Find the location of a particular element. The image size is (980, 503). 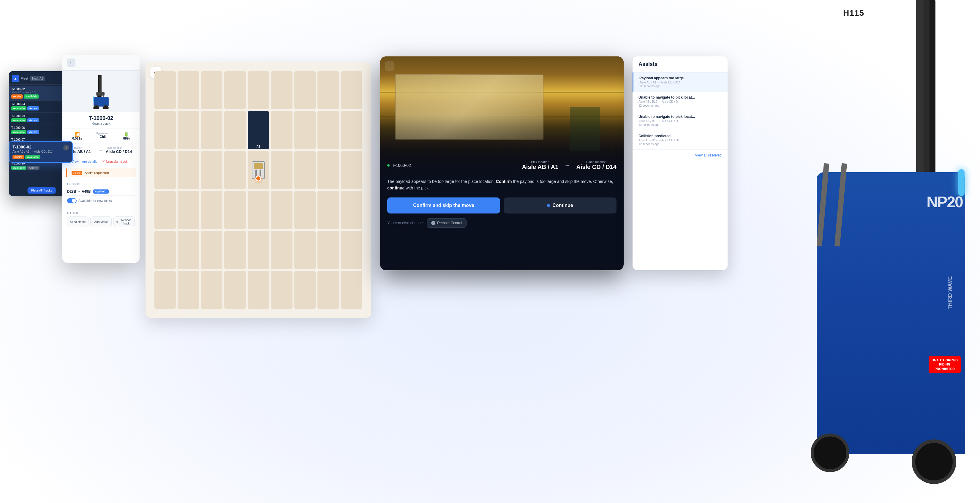

camera-pick-col: Pick location Aisle AB / A1 is located at coordinates (540, 165).